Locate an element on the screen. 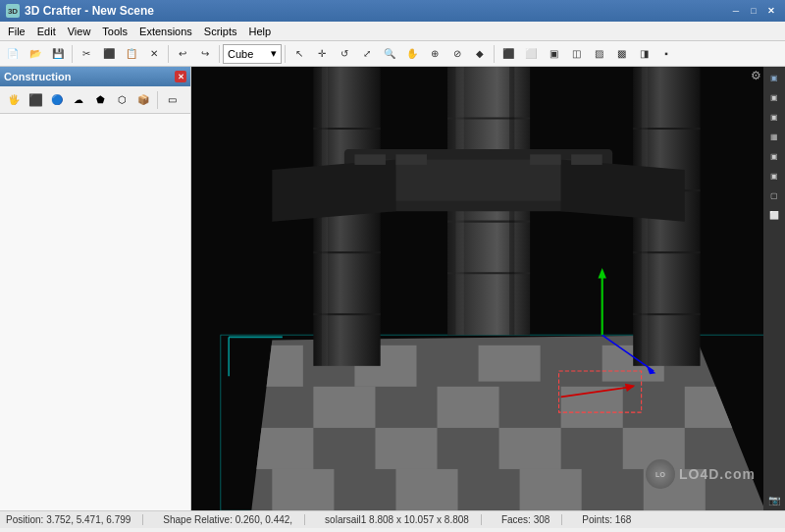 This screenshot has width=785, height=532. panel-group-tool: 📦 is located at coordinates (143, 100).